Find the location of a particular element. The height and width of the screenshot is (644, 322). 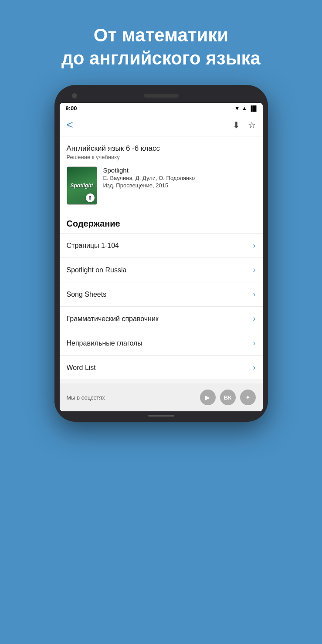

back-button: < is located at coordinates (70, 125).